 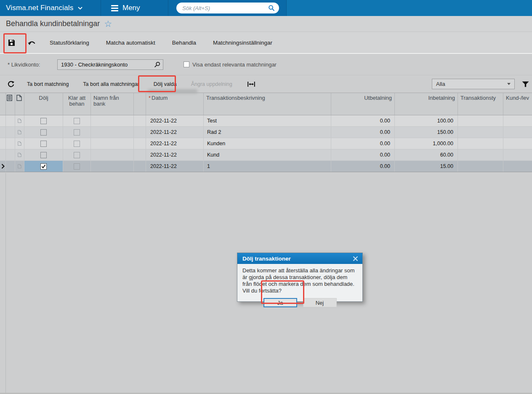 I want to click on column-header-beskrivning: Transaktionsbeskrivning, so click(x=268, y=104).